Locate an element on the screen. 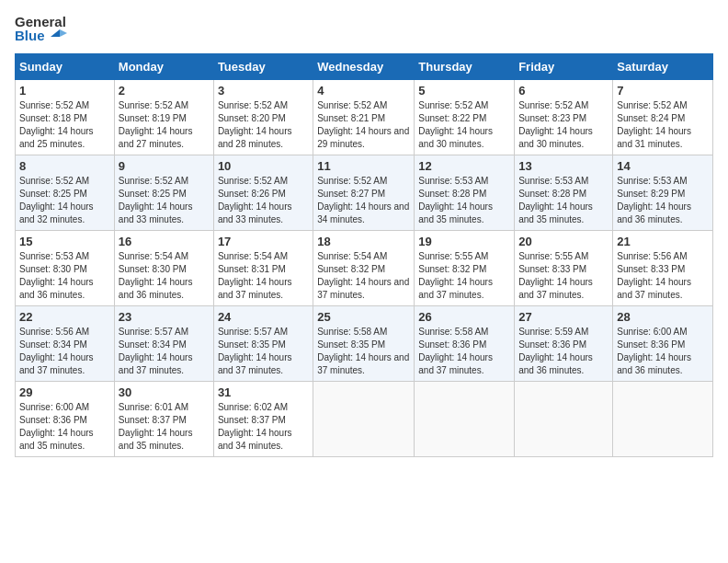  day-number: 10 is located at coordinates (263, 166).